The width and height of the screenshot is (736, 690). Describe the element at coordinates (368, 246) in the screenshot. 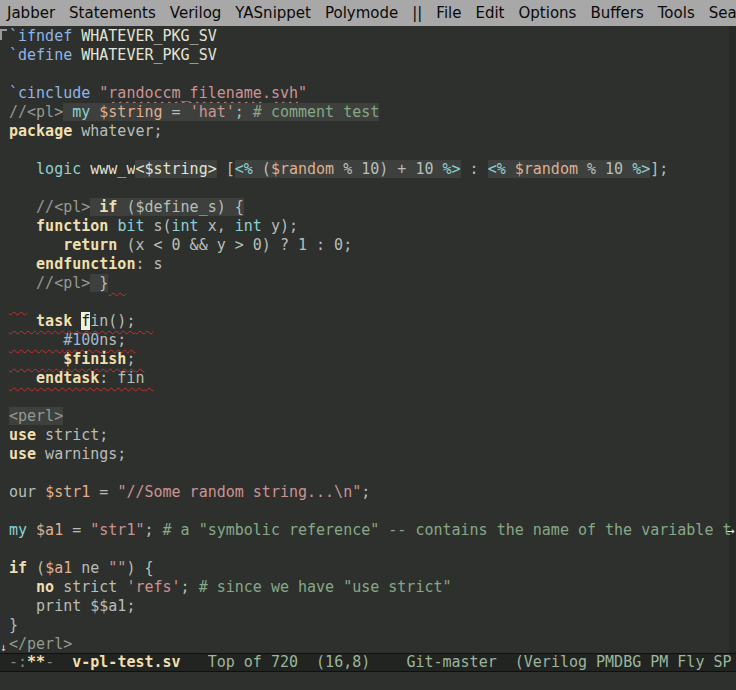

I see `code-line: return (x < 0 && y > 0) ? 1 : 0;` at that location.